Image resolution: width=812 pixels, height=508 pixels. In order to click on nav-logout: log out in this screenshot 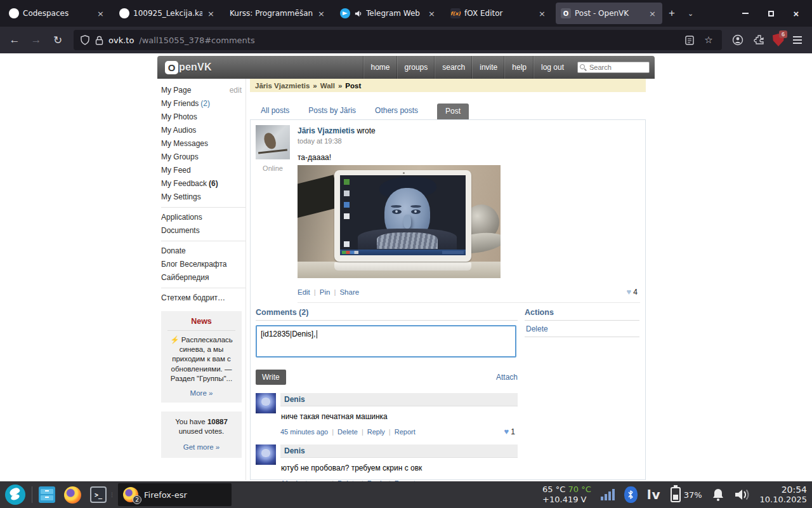, I will do `click(552, 67)`.